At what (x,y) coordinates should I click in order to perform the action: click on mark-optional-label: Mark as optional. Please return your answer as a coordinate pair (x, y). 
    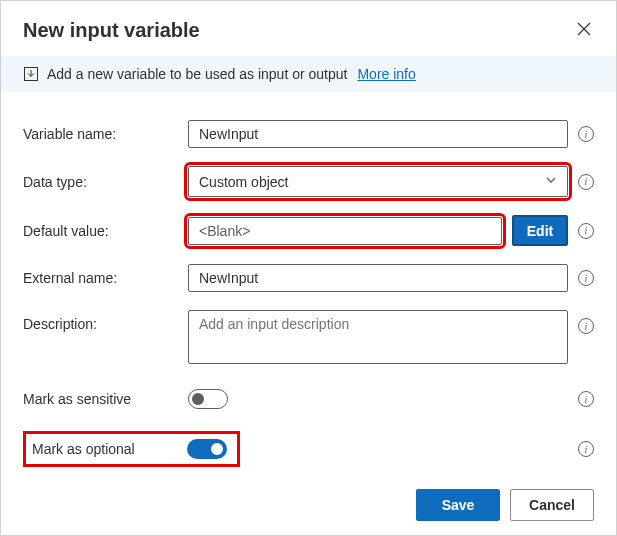
    Looking at the image, I should click on (84, 449).